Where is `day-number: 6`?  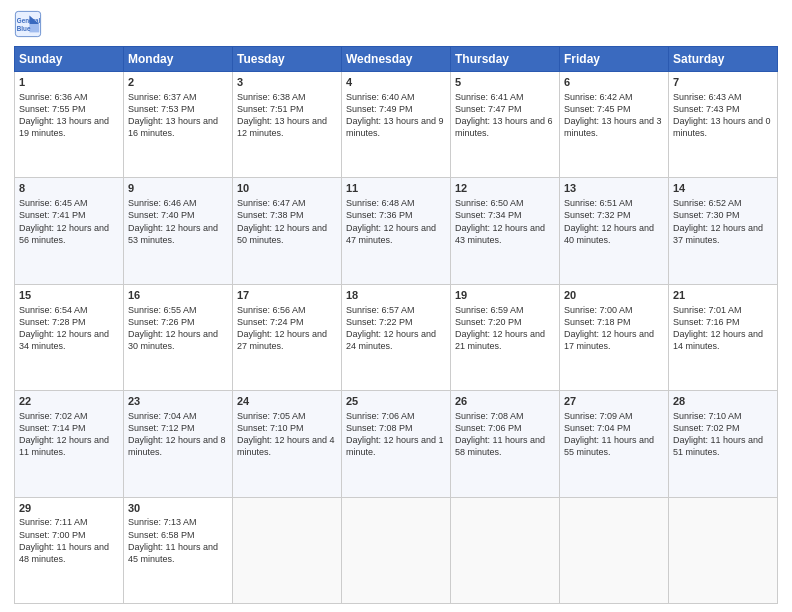 day-number: 6 is located at coordinates (614, 82).